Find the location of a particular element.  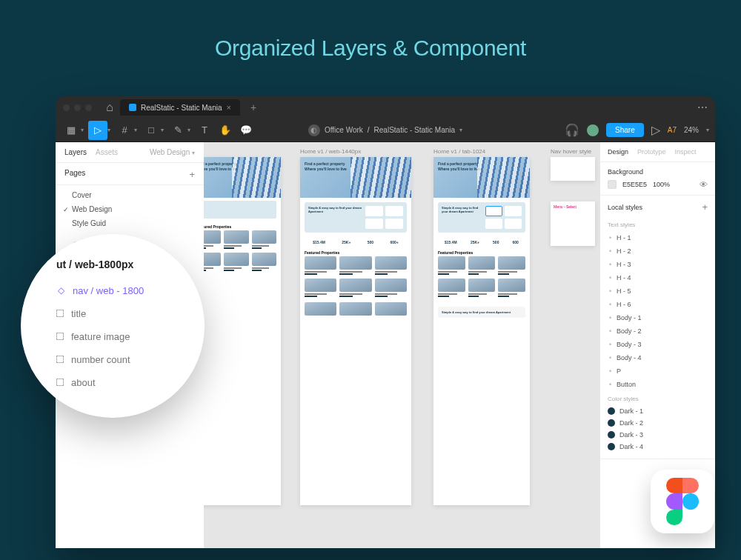

page-item: Web Design is located at coordinates (130, 209).